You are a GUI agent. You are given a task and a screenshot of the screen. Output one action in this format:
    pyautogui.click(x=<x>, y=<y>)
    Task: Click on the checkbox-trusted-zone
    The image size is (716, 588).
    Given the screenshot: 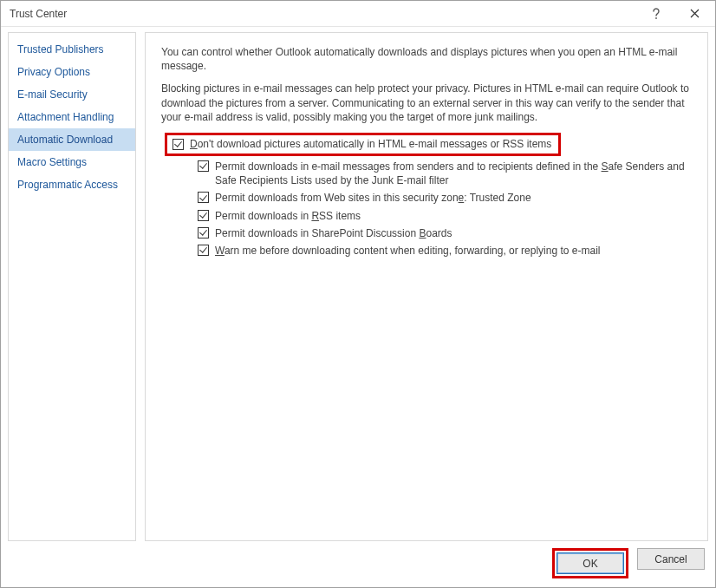 What is the action you would take?
    pyautogui.click(x=203, y=198)
    